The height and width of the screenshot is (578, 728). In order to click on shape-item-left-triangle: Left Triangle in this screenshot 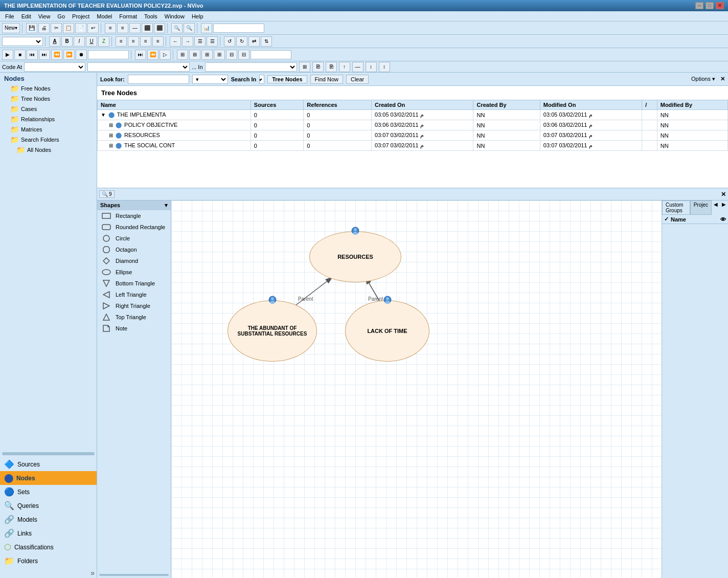, I will do `click(134, 295)`.